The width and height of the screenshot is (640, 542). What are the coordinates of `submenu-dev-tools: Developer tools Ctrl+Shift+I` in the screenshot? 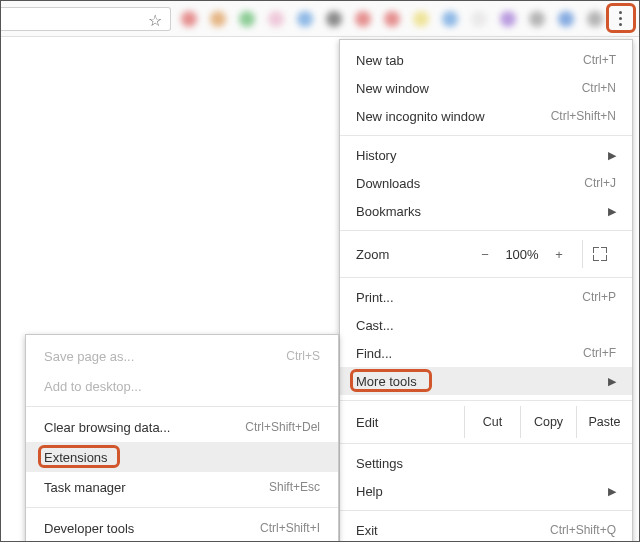 It's located at (182, 528).